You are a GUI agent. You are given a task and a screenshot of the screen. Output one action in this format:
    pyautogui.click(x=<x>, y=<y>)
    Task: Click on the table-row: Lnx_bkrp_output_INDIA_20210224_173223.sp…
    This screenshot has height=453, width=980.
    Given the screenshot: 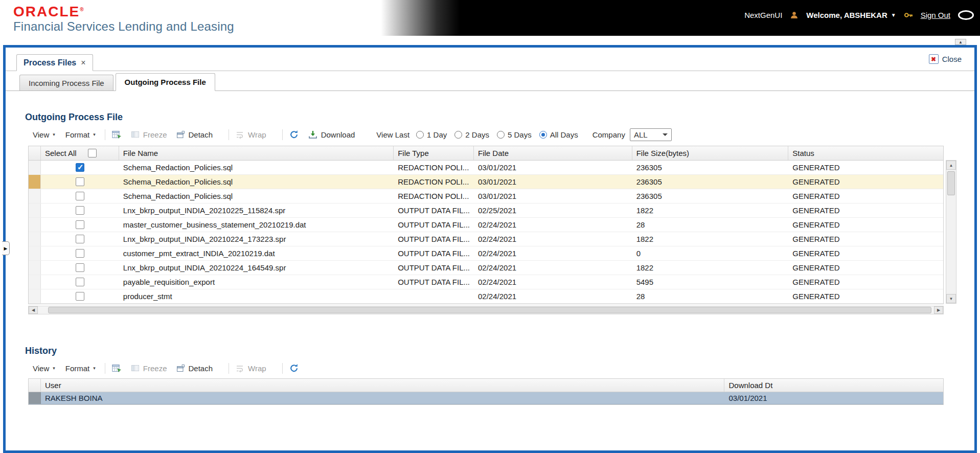 What is the action you would take?
    pyautogui.click(x=486, y=239)
    